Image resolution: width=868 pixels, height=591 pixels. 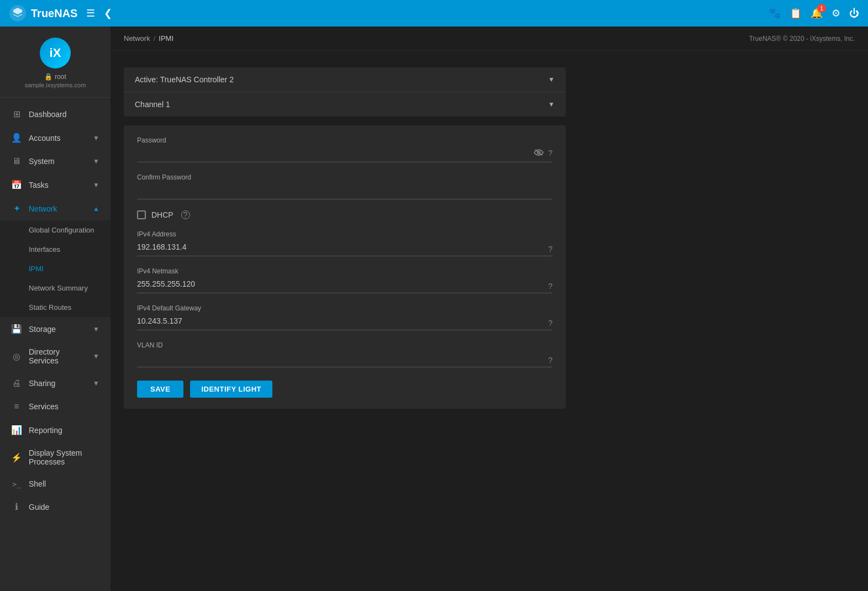 I want to click on tasks-label: Tasks, so click(x=57, y=185).